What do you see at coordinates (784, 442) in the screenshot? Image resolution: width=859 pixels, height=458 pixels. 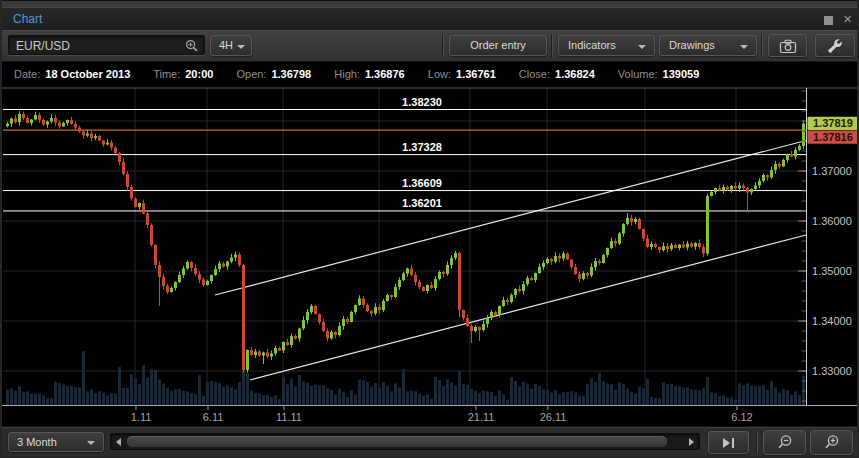 I see `zoom-out-button` at bounding box center [784, 442].